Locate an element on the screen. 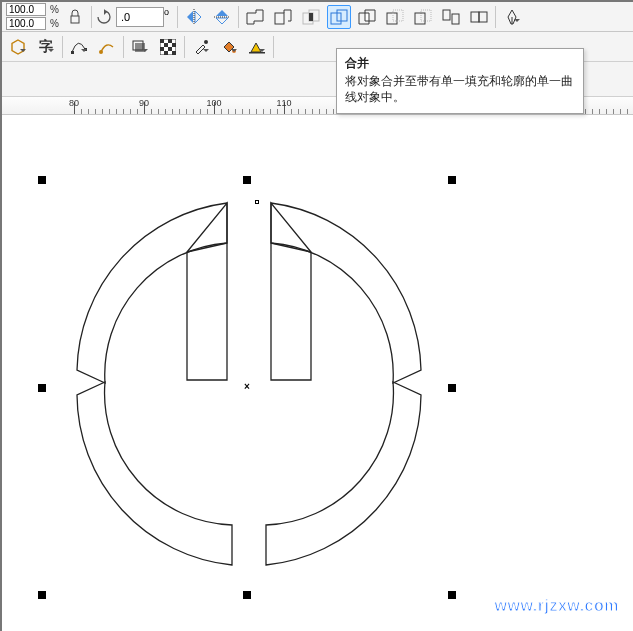 This screenshot has height=631, width=633. trim-button is located at coordinates (283, 17).